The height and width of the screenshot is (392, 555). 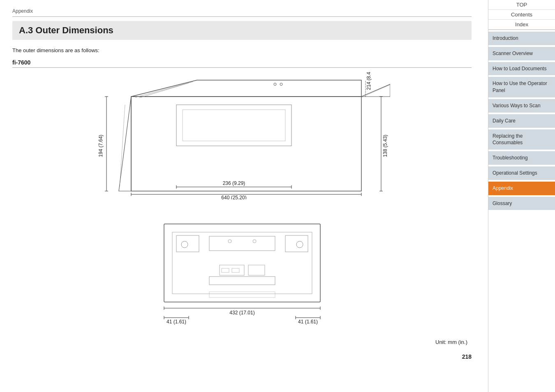 What do you see at coordinates (308, 322) in the screenshot?
I see `bottom-dim-right-label: 41 (1.61)` at bounding box center [308, 322].